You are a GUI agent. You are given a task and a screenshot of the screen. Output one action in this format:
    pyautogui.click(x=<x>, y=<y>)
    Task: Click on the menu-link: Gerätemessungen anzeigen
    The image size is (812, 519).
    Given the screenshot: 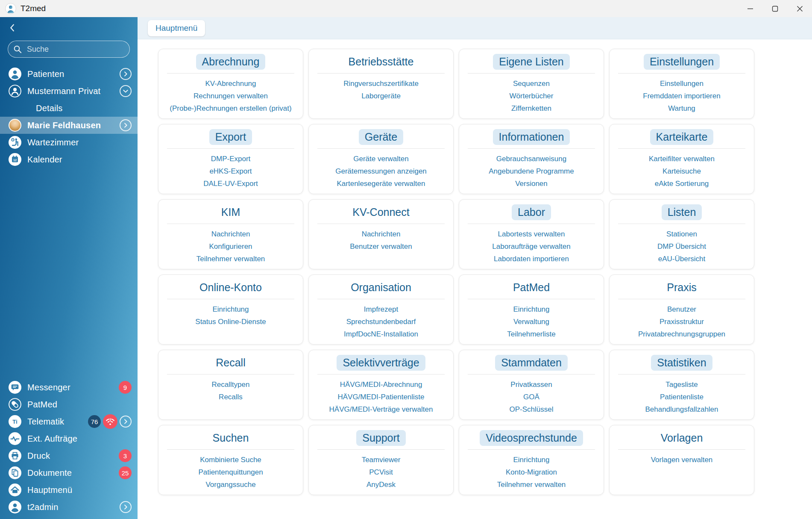 What is the action you would take?
    pyautogui.click(x=381, y=171)
    